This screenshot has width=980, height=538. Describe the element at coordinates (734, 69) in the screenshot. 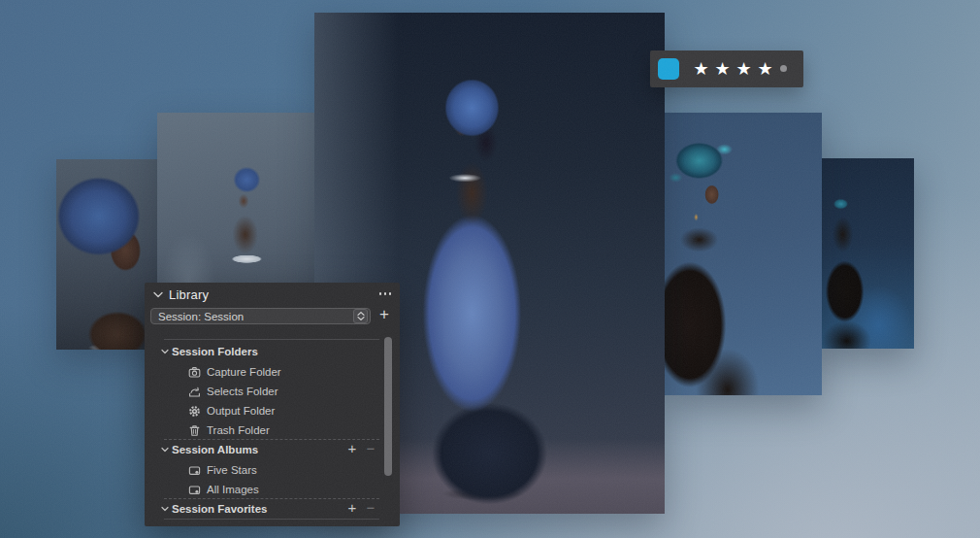

I see `star-rating: ★ ★ ★ ★` at that location.